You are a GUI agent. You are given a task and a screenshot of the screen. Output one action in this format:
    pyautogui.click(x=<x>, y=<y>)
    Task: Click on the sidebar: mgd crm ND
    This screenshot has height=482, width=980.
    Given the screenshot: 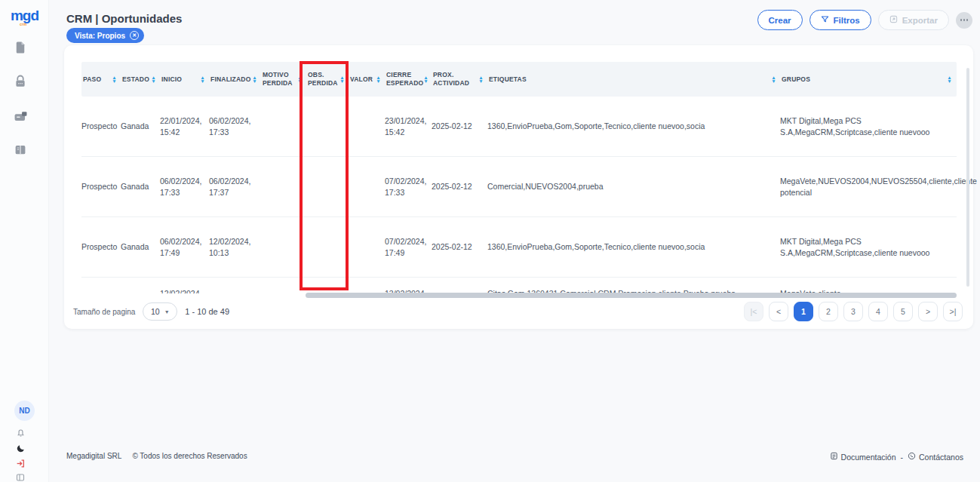 What is the action you would take?
    pyautogui.click(x=24, y=241)
    